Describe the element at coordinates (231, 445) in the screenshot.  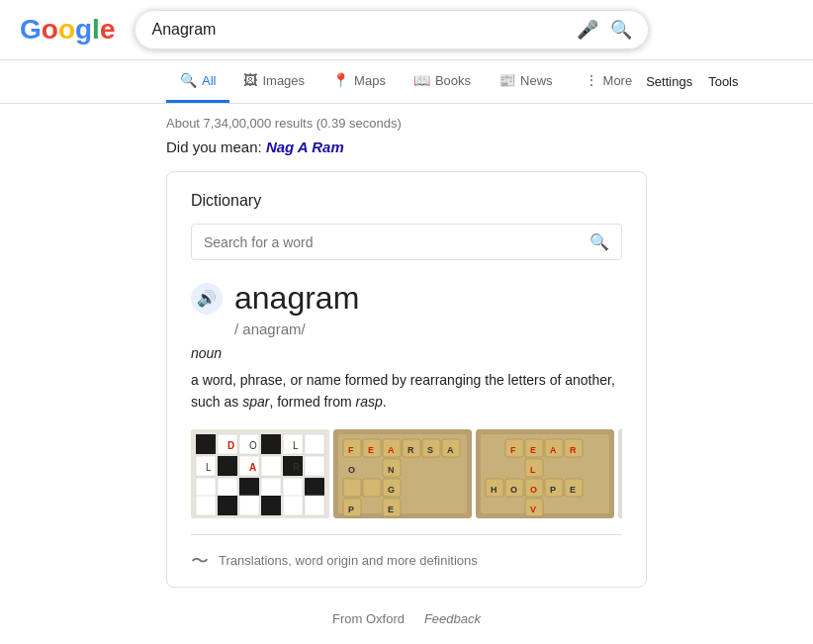
I see `svg-text: D` at that location.